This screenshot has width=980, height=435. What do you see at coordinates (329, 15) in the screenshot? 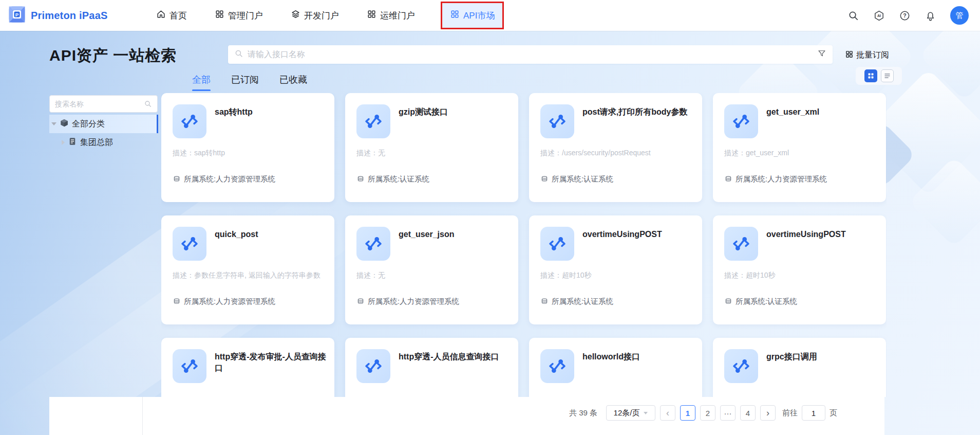
I see `main-menu: 首页 管理门户 开发门户` at bounding box center [329, 15].